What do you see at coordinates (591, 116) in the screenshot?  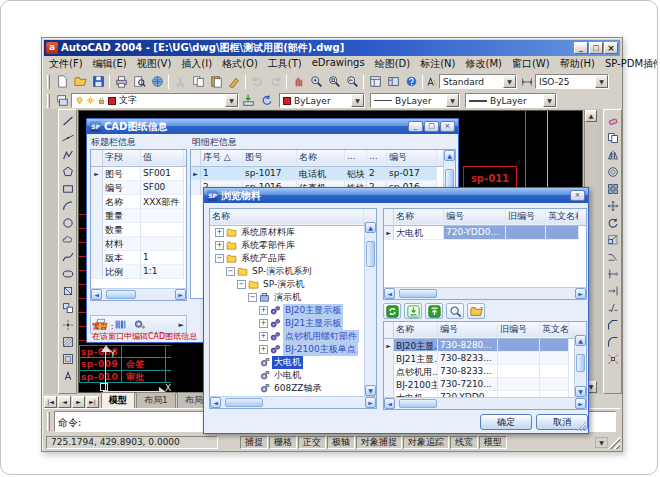 I see `scroll-up-icon: ▲` at bounding box center [591, 116].